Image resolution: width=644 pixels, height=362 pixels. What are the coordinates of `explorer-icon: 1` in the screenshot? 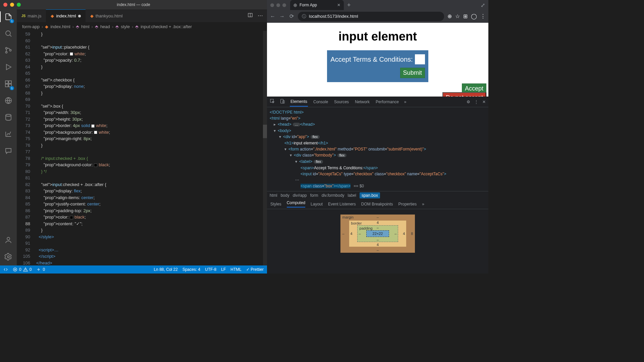 It's located at (8, 17).